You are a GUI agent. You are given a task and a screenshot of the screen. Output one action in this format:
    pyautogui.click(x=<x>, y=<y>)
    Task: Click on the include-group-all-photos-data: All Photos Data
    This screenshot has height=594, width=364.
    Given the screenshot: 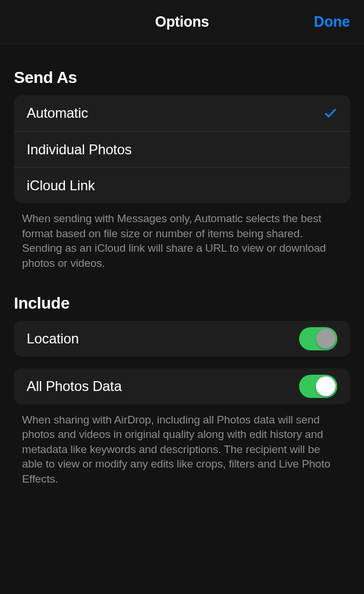 What is the action you would take?
    pyautogui.click(x=182, y=386)
    